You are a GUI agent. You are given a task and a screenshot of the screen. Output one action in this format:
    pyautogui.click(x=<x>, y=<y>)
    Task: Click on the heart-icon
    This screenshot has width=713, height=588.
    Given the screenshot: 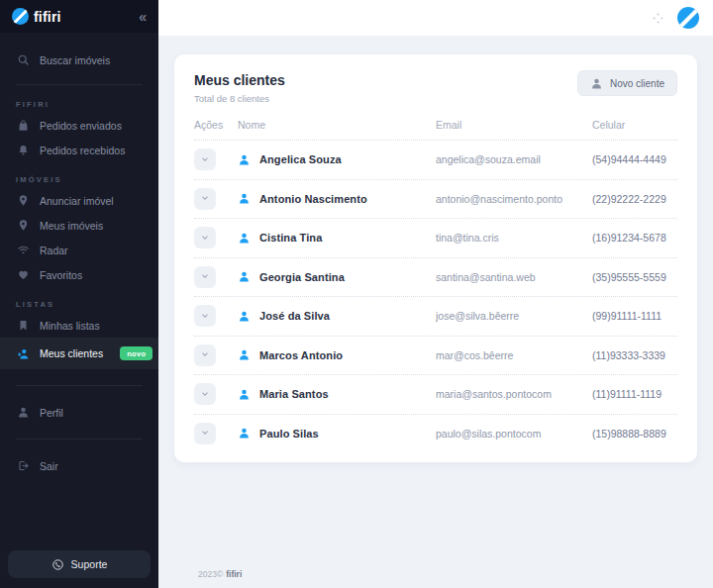 What is the action you would take?
    pyautogui.click(x=23, y=275)
    